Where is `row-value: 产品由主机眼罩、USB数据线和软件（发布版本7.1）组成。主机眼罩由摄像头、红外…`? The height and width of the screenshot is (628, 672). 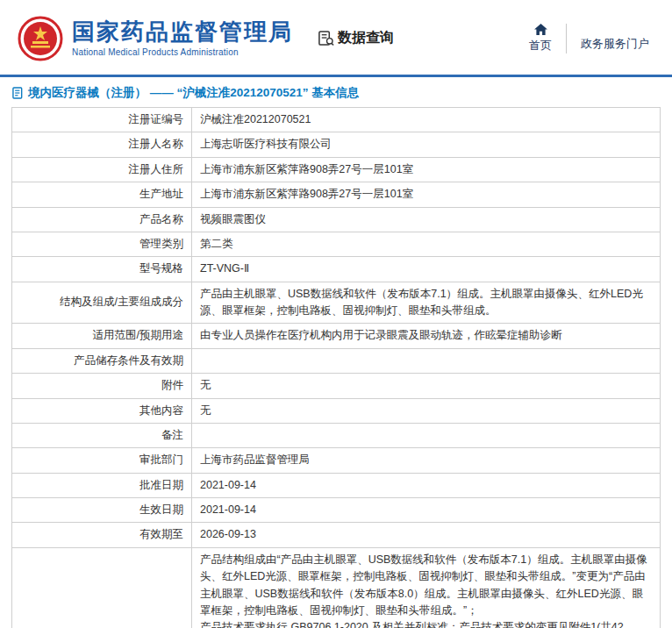
row-value: 产品由主机眼罩、USB数据线和软件（发布版本7.1）组成。主机眼罩由摄像头、红外… is located at coordinates (426, 303).